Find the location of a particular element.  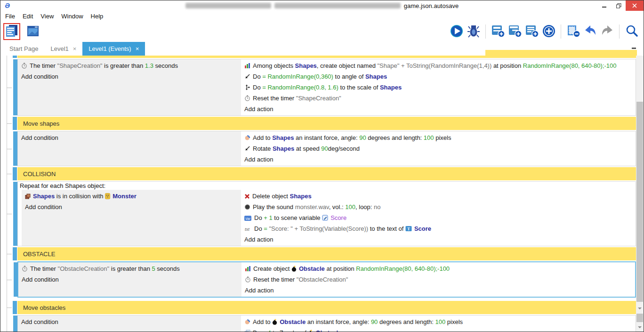

action-line: Do = RandomInRange(0,360) to angle of Sh… is located at coordinates (438, 77).